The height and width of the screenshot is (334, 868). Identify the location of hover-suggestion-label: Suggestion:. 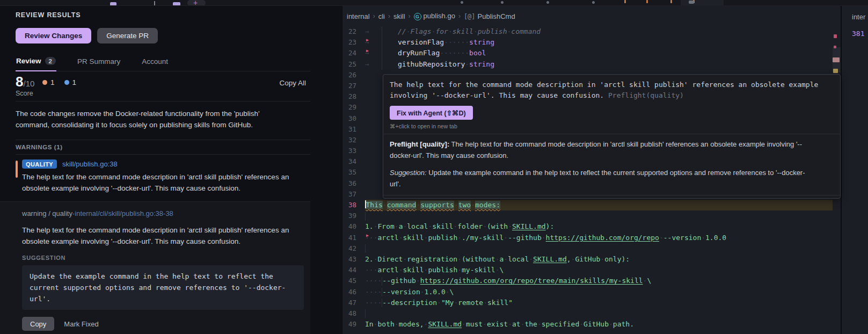
(408, 173).